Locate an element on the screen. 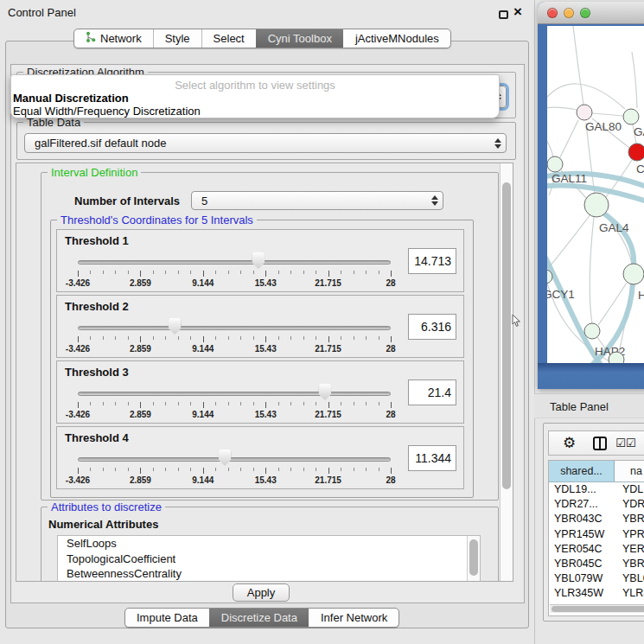 This screenshot has width=644, height=644. tab-discretize-data: Discretize Data is located at coordinates (259, 617).